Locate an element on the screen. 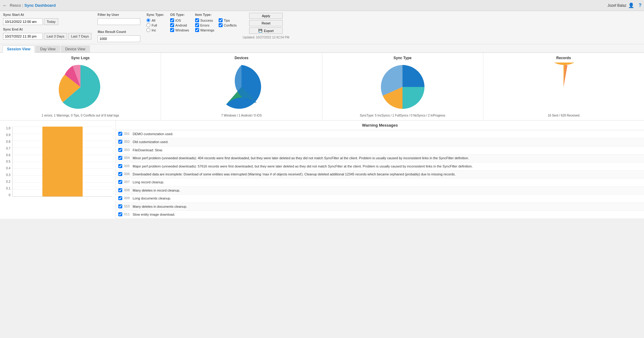 This screenshot has width=644, height=338. warning-title: Warning Messages is located at coordinates (380, 125).